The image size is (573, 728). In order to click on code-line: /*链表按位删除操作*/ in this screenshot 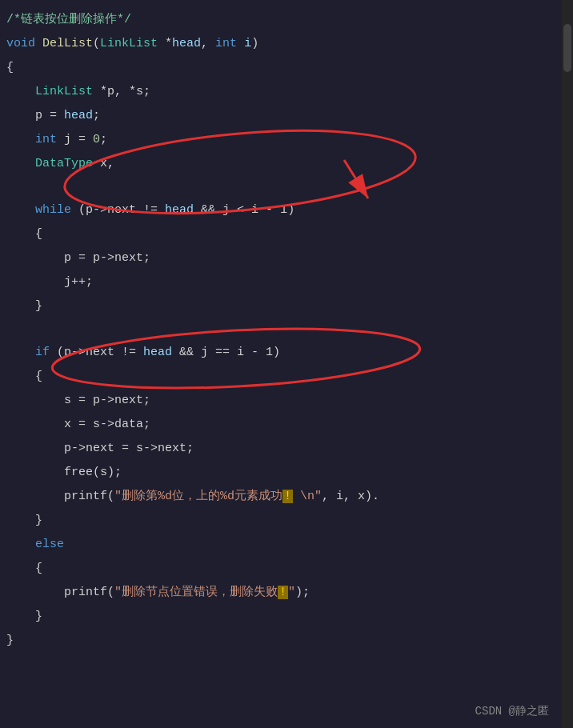, I will do `click(286, 20)`.